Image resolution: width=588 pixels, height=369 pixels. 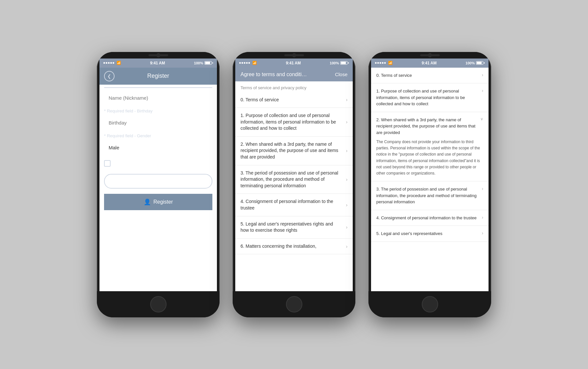 I want to click on phone-screen-register: 📶 9:41 AM 100% ❮ Register * Required fi, so click(x=158, y=175).